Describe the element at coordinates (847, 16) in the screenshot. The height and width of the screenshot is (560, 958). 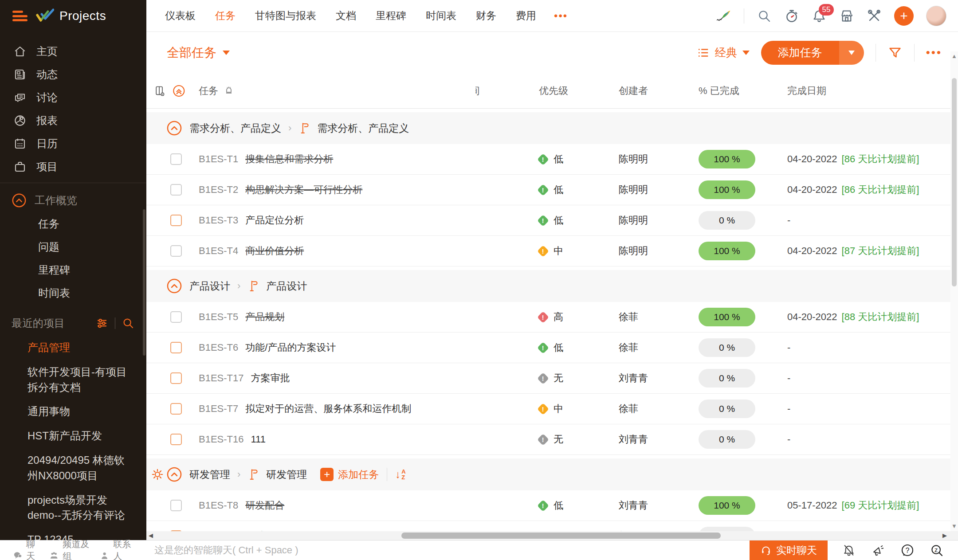
I see `marketplace-icon` at that location.